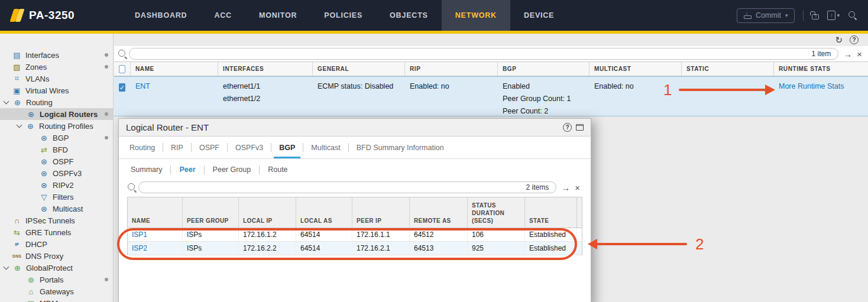 The height and width of the screenshot is (302, 868). What do you see at coordinates (57, 209) in the screenshot?
I see `sidebar-item-multicast: ⊛ Multicast` at bounding box center [57, 209].